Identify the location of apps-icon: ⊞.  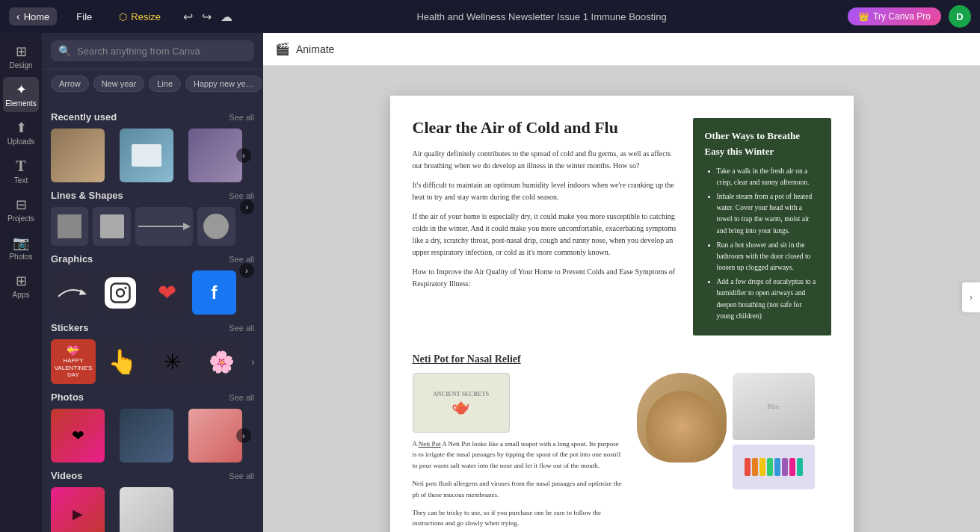
(21, 281).